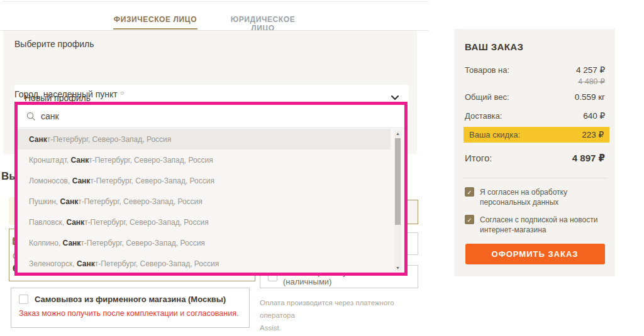  I want to click on order-row-weight: Общий вес: 0.559 кг, so click(535, 97).